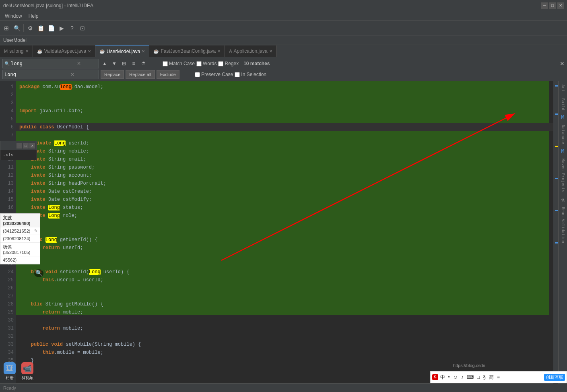 Image resolution: width=567 pixels, height=392 pixels. What do you see at coordinates (32, 146) in the screenshot?
I see `mini-close: ✕` at bounding box center [32, 146].